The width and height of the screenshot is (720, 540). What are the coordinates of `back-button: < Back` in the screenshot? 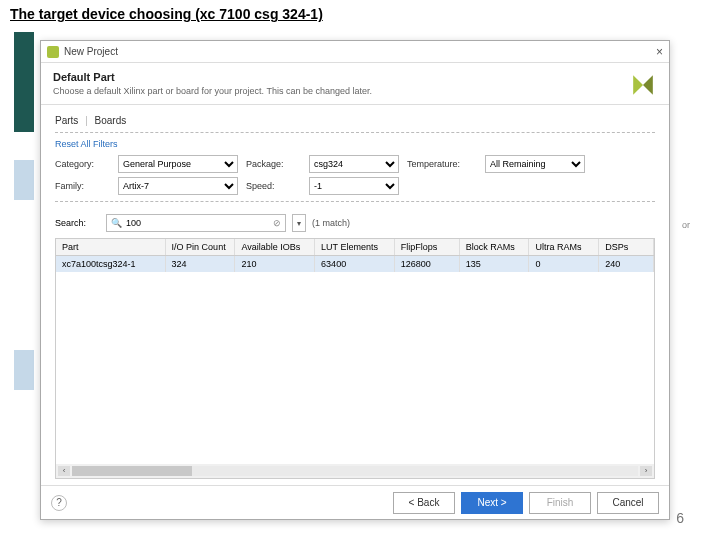 It's located at (424, 503).